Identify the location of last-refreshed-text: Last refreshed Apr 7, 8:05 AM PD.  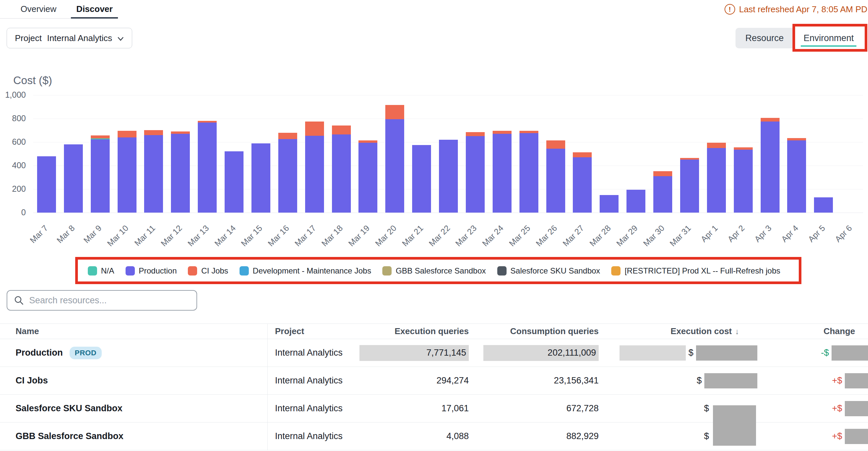
(803, 9).